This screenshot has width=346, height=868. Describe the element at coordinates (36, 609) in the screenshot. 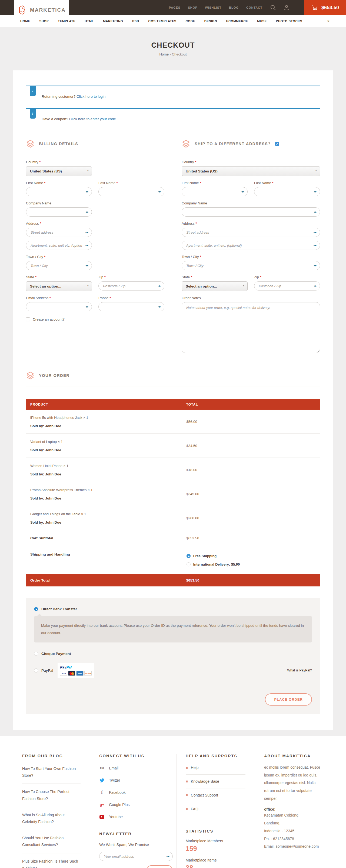

I see `radio-checked-icon` at that location.